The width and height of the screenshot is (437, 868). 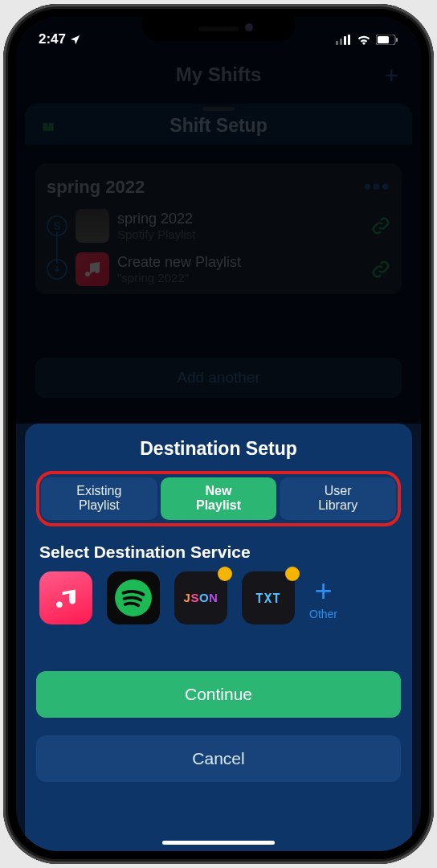 What do you see at coordinates (201, 598) in the screenshot?
I see `service-json: JSON` at bounding box center [201, 598].